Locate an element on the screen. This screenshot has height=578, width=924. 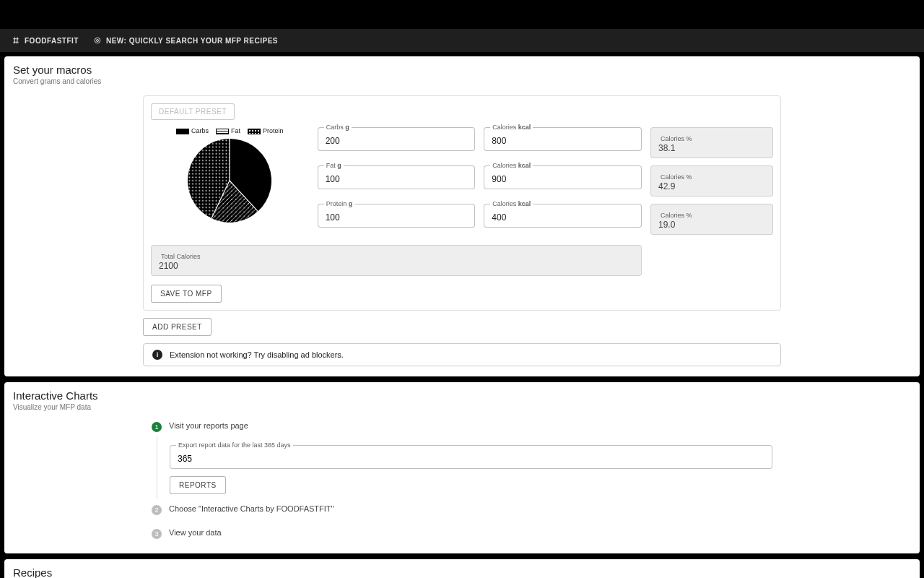
step-3-badge: 3 is located at coordinates (157, 534).